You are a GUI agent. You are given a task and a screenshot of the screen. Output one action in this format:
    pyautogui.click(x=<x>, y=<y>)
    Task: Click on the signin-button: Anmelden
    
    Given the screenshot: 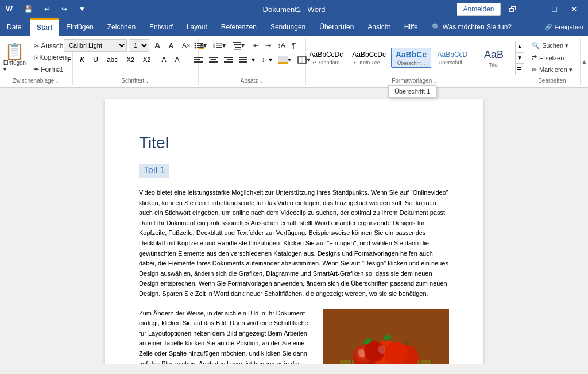 What is the action you would take?
    pyautogui.click(x=478, y=9)
    